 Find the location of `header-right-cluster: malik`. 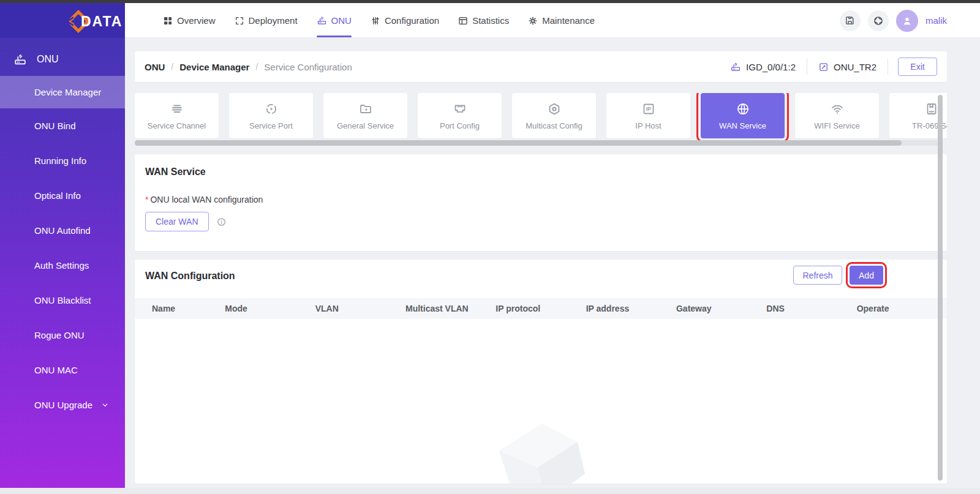

header-right-cluster: malik is located at coordinates (893, 21).